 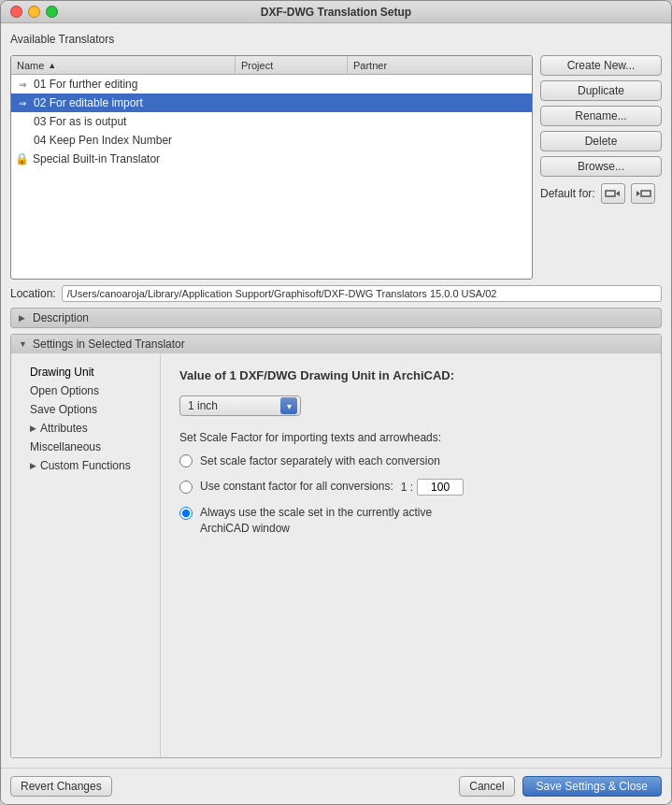 What do you see at coordinates (336, 785) in the screenshot?
I see `footer: Revert Changes Cancel Save Settings & Cl…` at bounding box center [336, 785].